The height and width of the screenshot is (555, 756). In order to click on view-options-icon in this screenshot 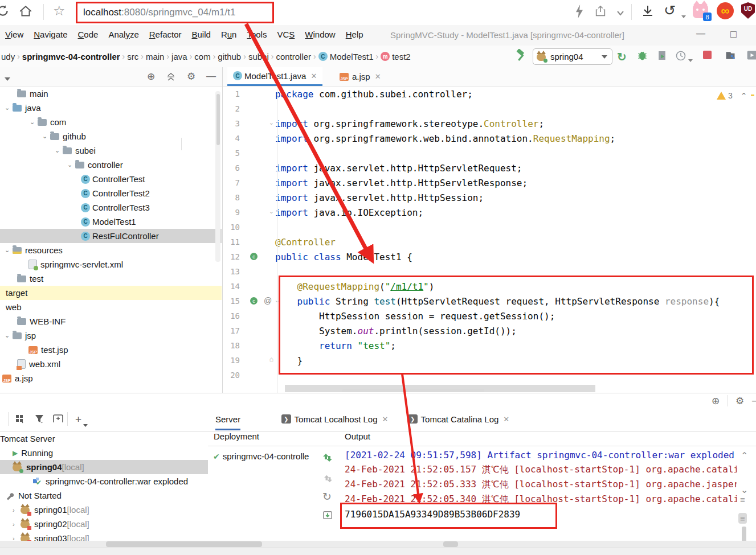, I will do `click(20, 419)`.